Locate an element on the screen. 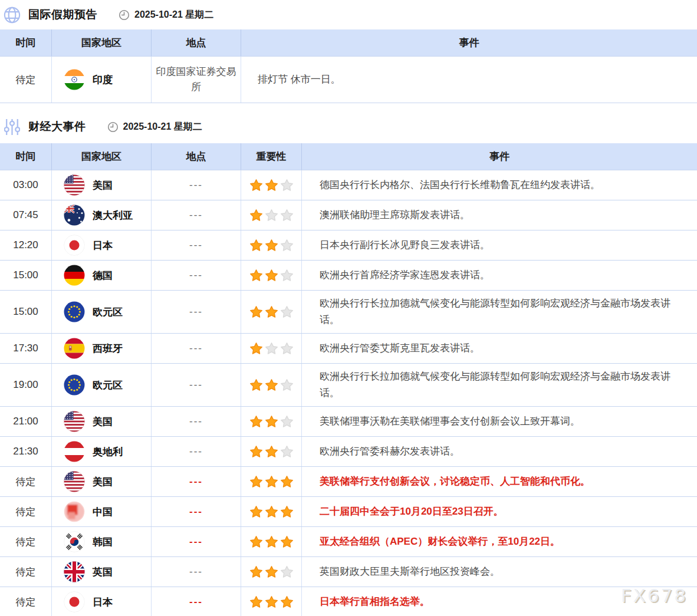 The width and height of the screenshot is (697, 616). country-cell: 奥地利 is located at coordinates (101, 452).